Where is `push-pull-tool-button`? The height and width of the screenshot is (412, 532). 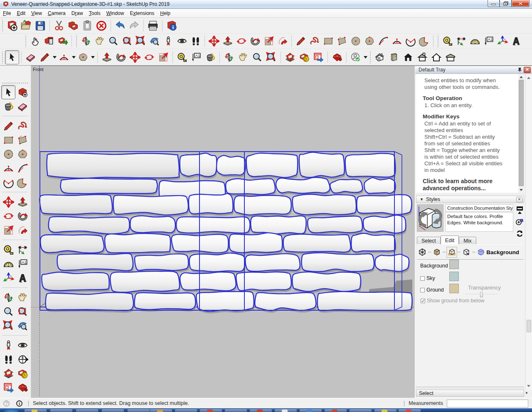 push-pull-tool-button is located at coordinates (107, 57).